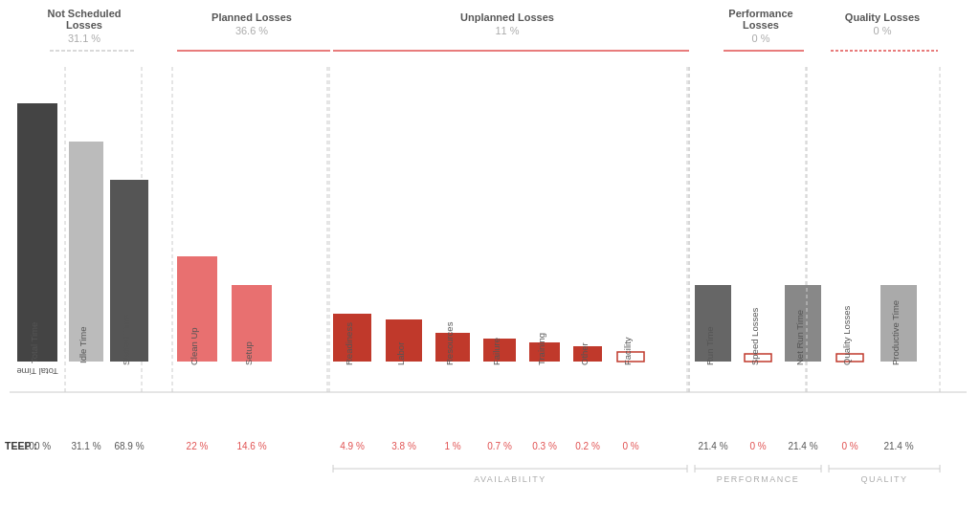 This screenshot has height=505, width=980. Describe the element at coordinates (400, 354) in the screenshot. I see `svg-text: Labor` at that location.